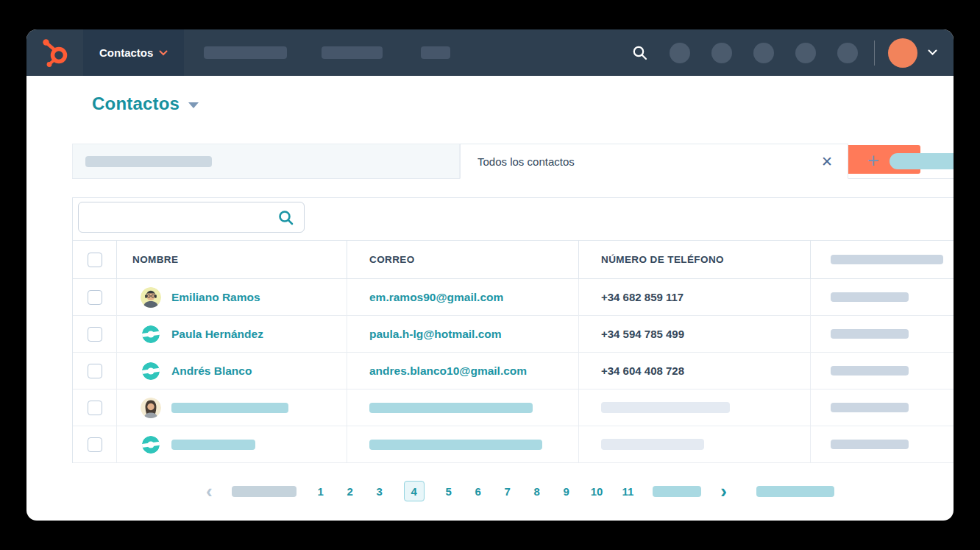 This screenshot has height=550, width=980. What do you see at coordinates (921, 161) in the screenshot?
I see `add-view-placeholder` at bounding box center [921, 161].